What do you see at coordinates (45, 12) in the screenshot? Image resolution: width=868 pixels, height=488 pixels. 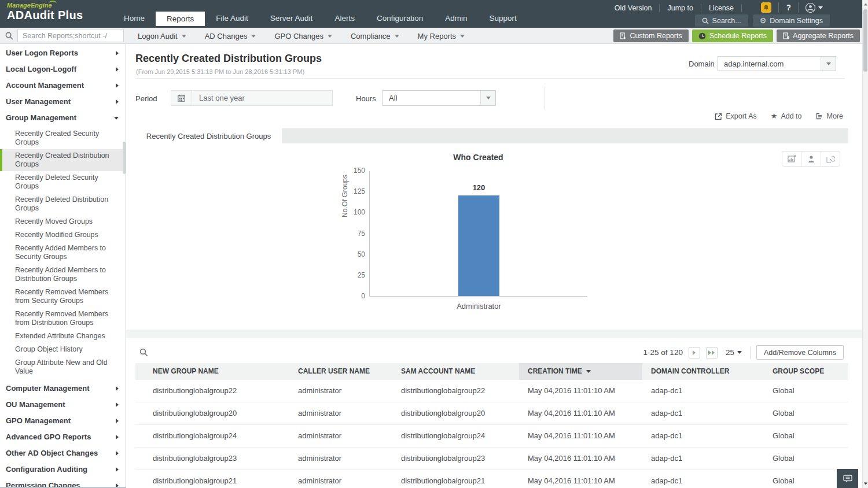 I see `brand-logo: ManageEngine ADAudit Plus` at bounding box center [45, 12].